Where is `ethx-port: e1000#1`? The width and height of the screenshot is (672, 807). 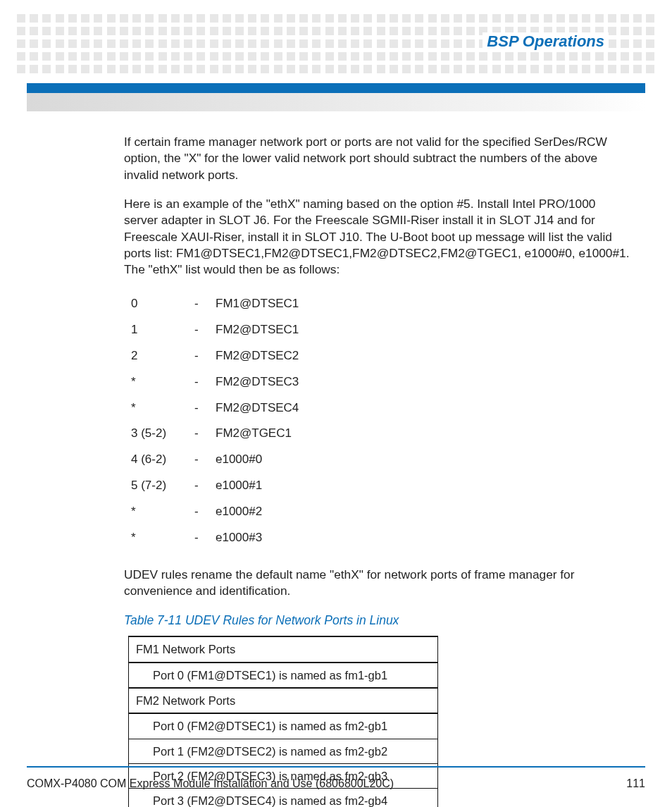 ethx-port: e1000#1 is located at coordinates (423, 486).